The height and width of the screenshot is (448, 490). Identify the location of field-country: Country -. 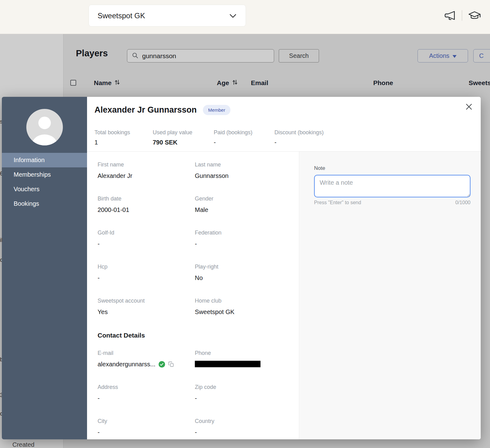
(241, 427).